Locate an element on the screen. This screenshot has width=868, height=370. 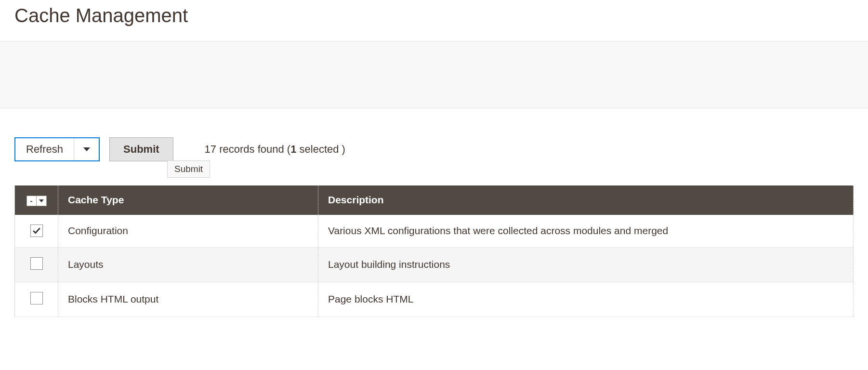
table-row: ConfigurationVarious XML configurations … is located at coordinates (434, 231).